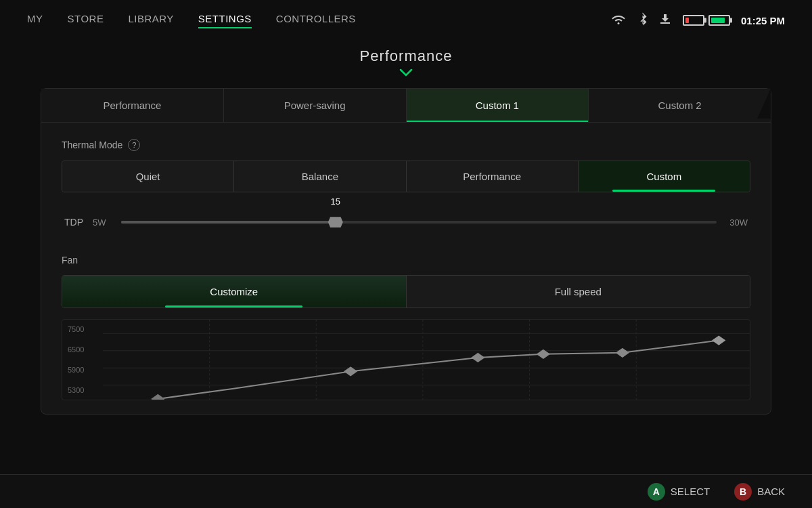 The height and width of the screenshot is (508, 812). Describe the element at coordinates (229, 222) in the screenshot. I see `tdp-slider-fill` at that location.